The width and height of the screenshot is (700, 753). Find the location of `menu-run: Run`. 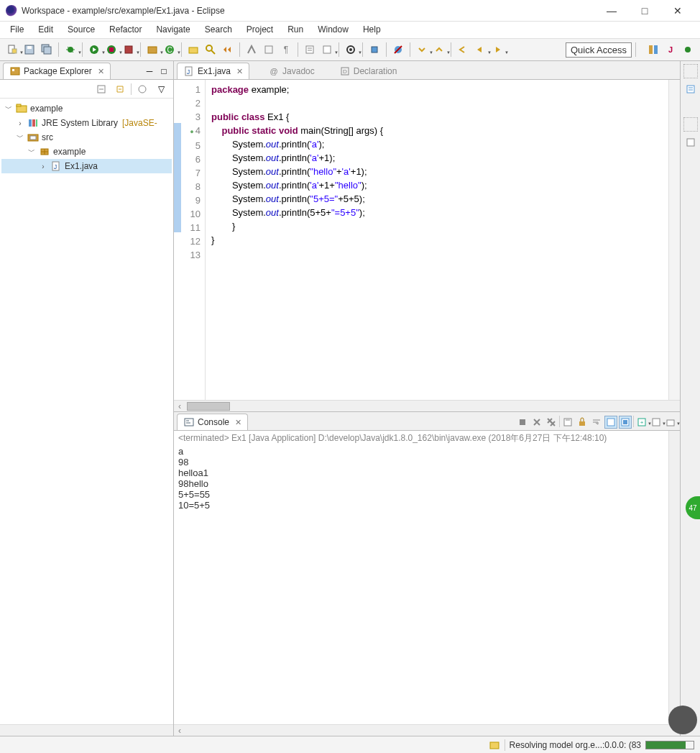

menu-run: Run is located at coordinates (295, 30).